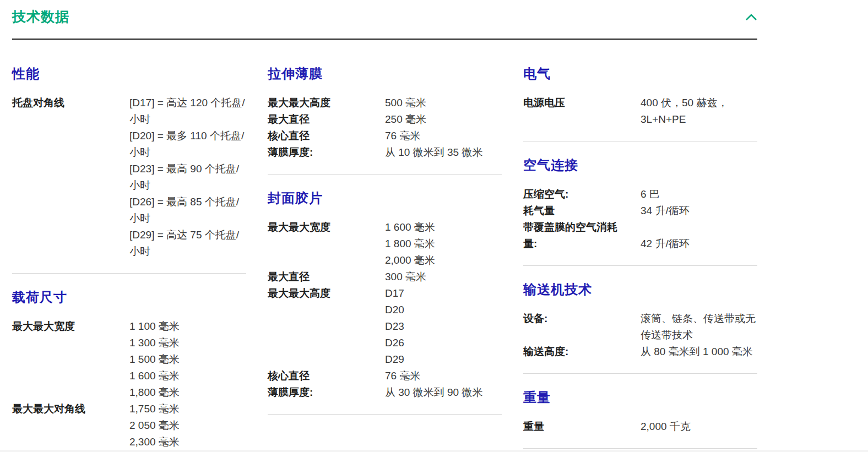  What do you see at coordinates (640, 211) in the screenshot?
I see `spec-row: 耗气量34 升/循环` at bounding box center [640, 211].